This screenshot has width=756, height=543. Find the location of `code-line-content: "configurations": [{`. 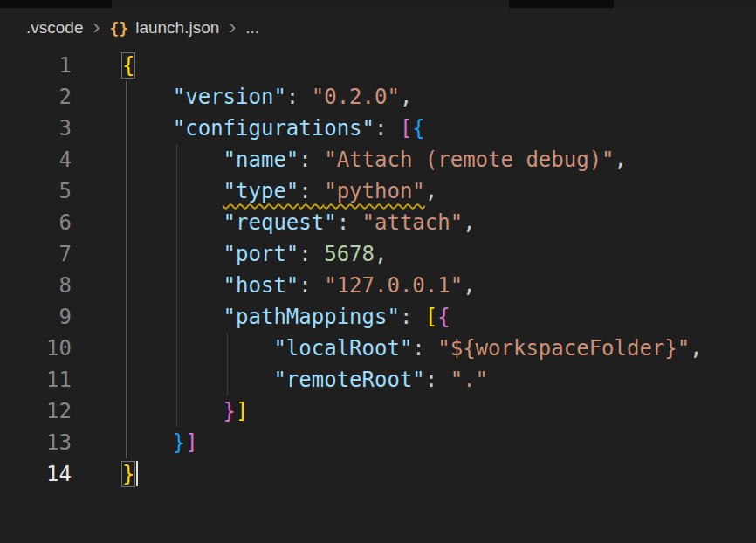

code-line-content: "configurations": [{ is located at coordinates (424, 128).